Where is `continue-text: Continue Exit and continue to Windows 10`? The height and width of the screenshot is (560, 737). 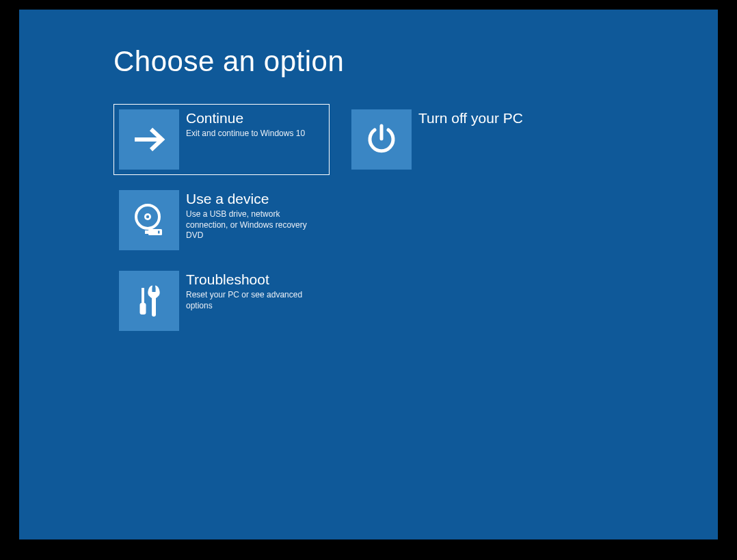
continue-text: Continue Exit and continue to Windows 10 is located at coordinates (242, 139).